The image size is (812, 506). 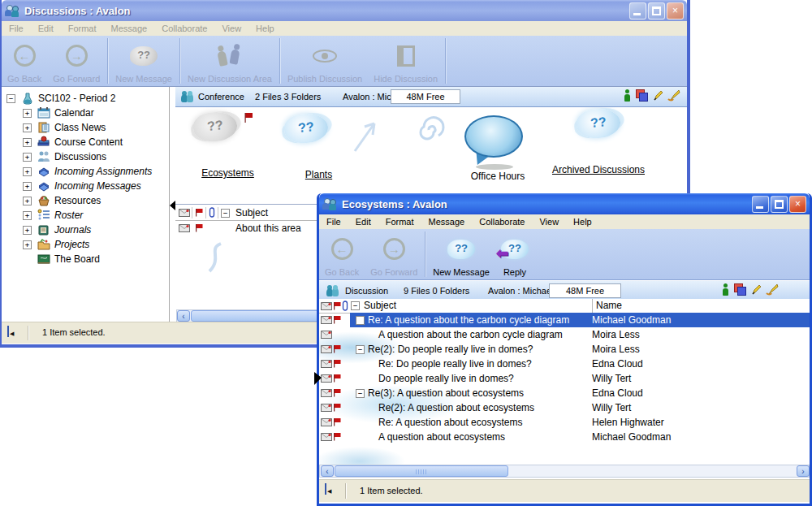 I want to click on reply-button: ??⬅ Reply, so click(x=515, y=254).